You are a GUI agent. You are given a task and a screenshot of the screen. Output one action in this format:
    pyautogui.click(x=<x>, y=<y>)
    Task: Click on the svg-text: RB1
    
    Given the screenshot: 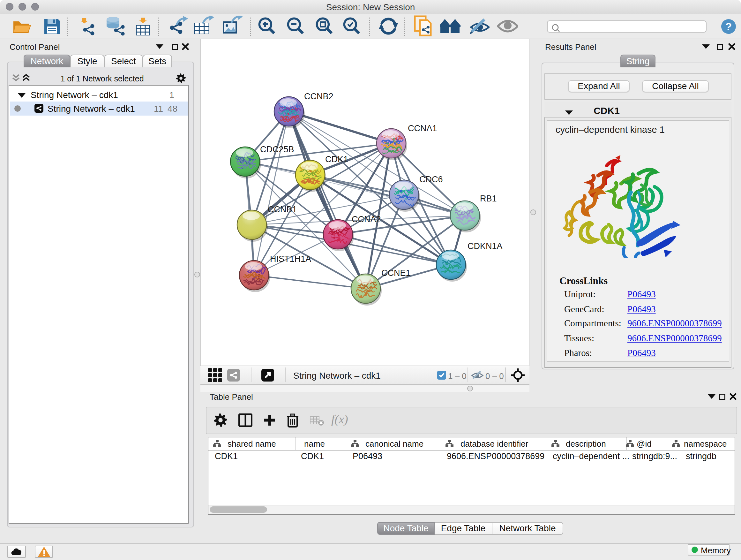 What is the action you would take?
    pyautogui.click(x=488, y=198)
    